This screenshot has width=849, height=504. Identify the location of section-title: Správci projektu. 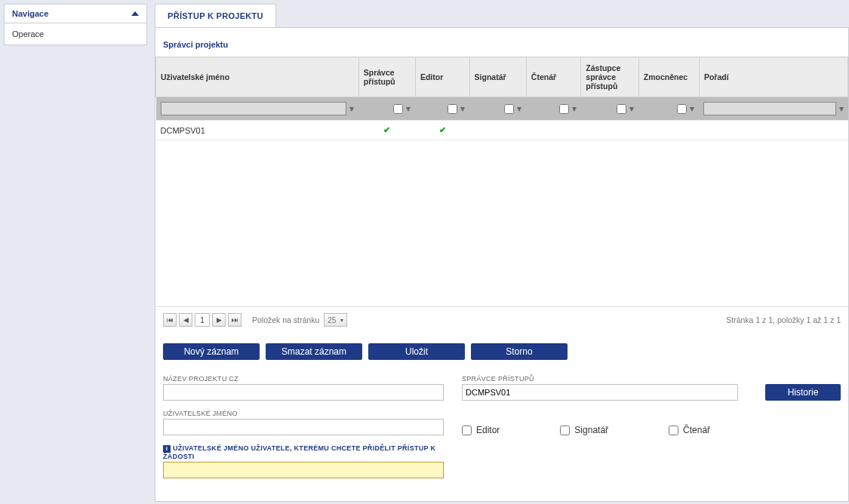
(502, 42).